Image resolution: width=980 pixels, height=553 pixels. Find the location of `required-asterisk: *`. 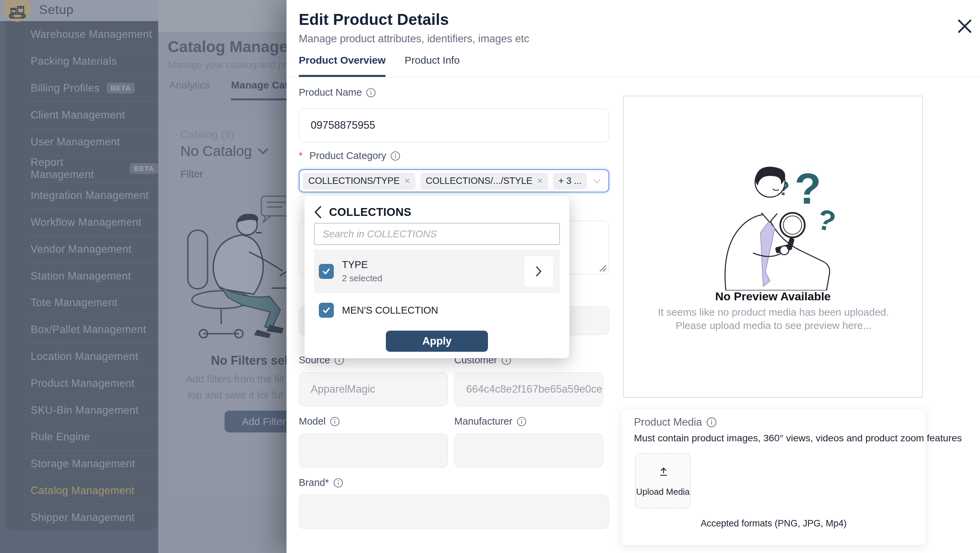

required-asterisk: * is located at coordinates (301, 156).